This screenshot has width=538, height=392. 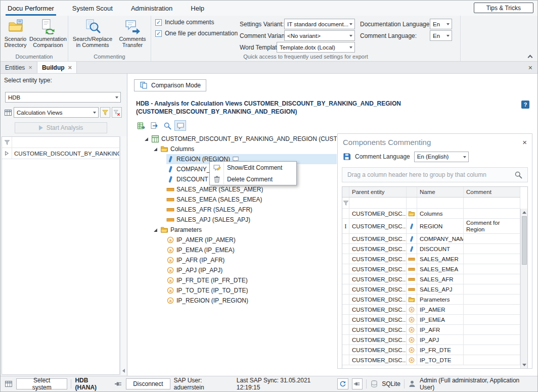 I want to click on word-template-dropdown: Template.dotx (Local), so click(x=316, y=47).